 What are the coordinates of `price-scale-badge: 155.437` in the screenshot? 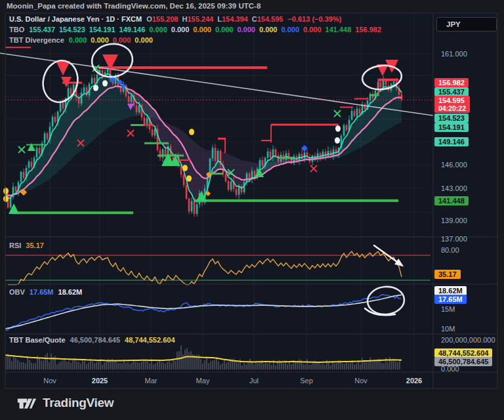 It's located at (452, 92).